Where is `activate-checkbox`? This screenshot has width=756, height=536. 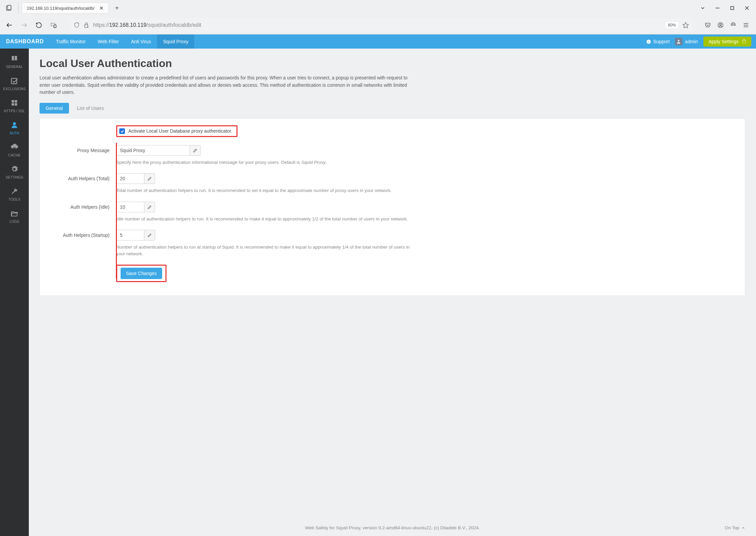
activate-checkbox is located at coordinates (122, 131).